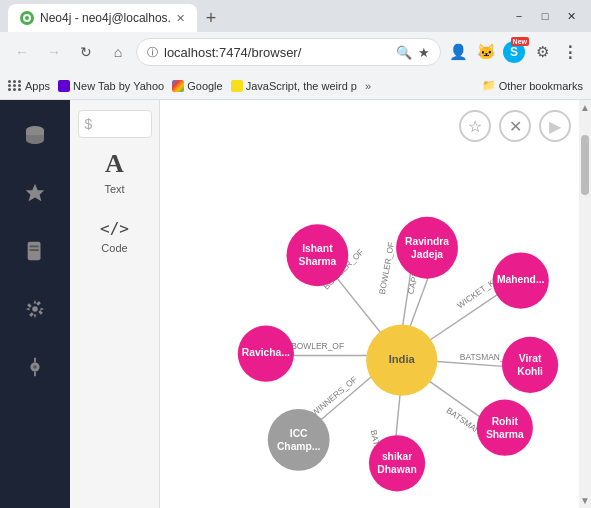 This screenshot has height=508, width=591. Describe the element at coordinates (404, 52) in the screenshot. I see `search-icon: 🔍` at that location.